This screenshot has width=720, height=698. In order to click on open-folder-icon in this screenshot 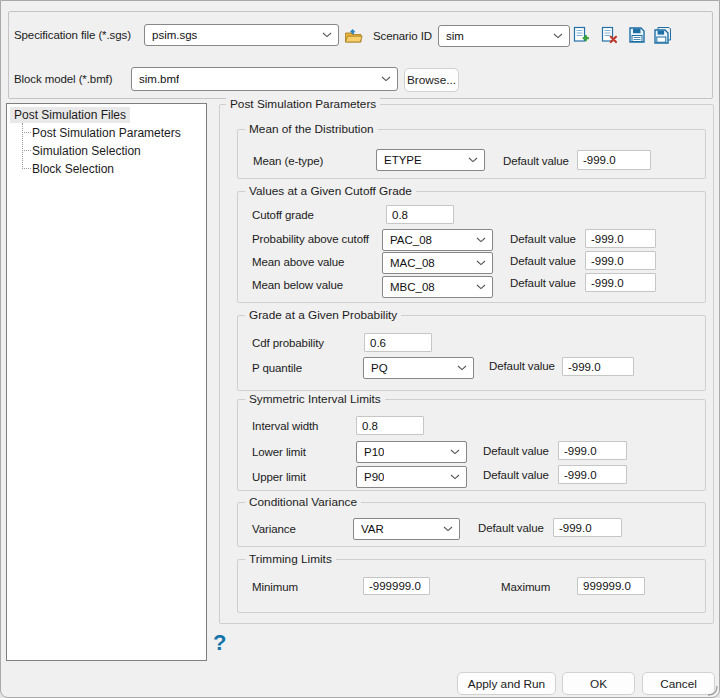, I will do `click(353, 35)`.